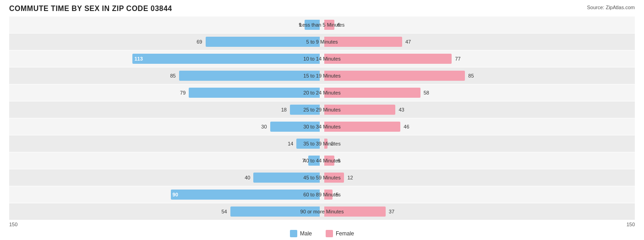 This screenshot has height=240, width=644. Describe the element at coordinates (166, 59) in the screenshot. I see `left-section: 113` at that location.